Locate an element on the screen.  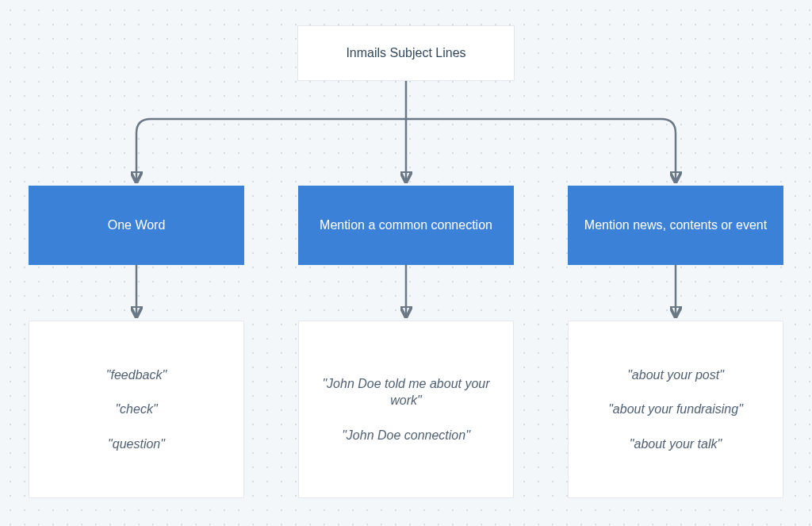
example-item: "about your post" is located at coordinates (676, 375).